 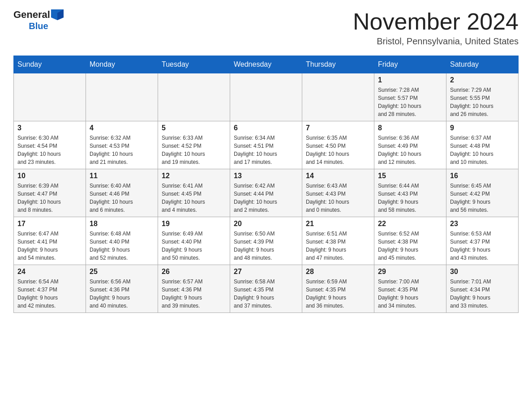 I want to click on day-number: 26, so click(x=194, y=272).